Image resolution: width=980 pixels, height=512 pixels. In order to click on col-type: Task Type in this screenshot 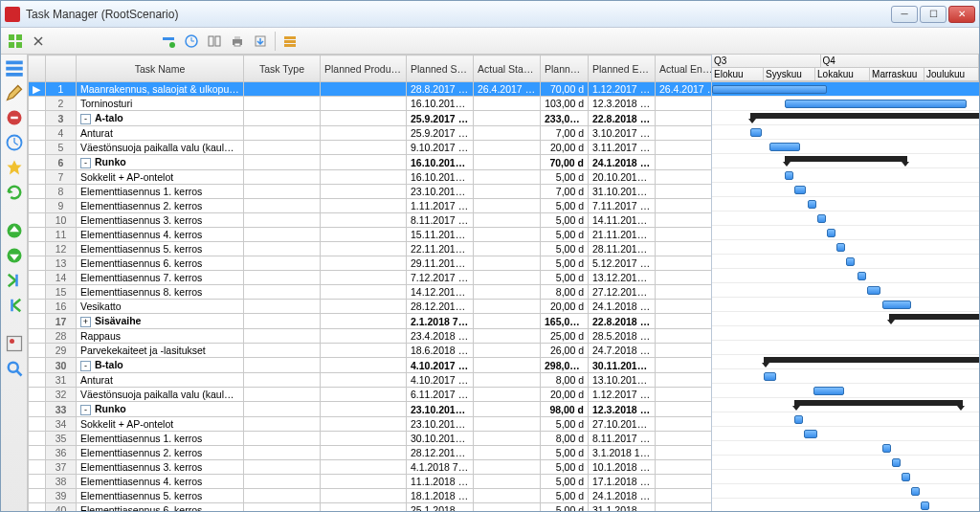, I will do `click(282, 69)`.